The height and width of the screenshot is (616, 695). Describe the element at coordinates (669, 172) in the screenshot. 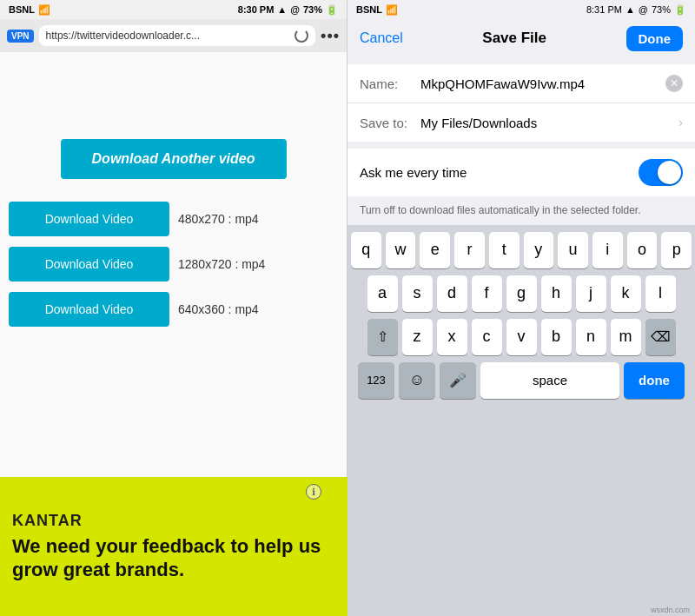

I see `toggle-knob` at that location.